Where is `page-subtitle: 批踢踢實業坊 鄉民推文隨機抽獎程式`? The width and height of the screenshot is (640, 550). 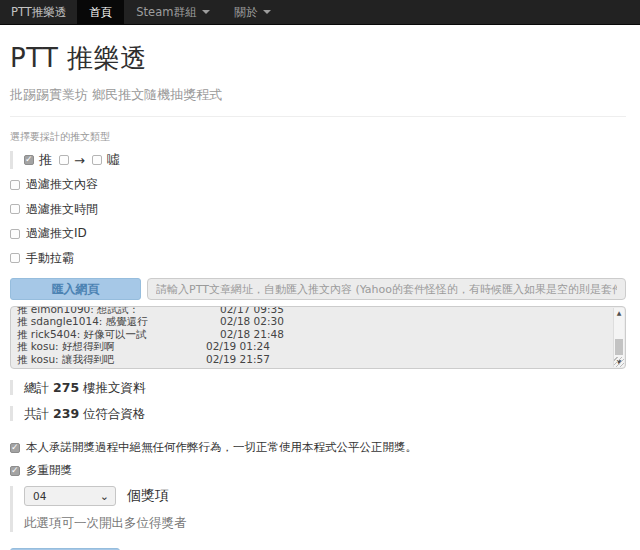
page-subtitle: 批踢踢實業坊 鄉民推文隨機抽獎程式 is located at coordinates (318, 95).